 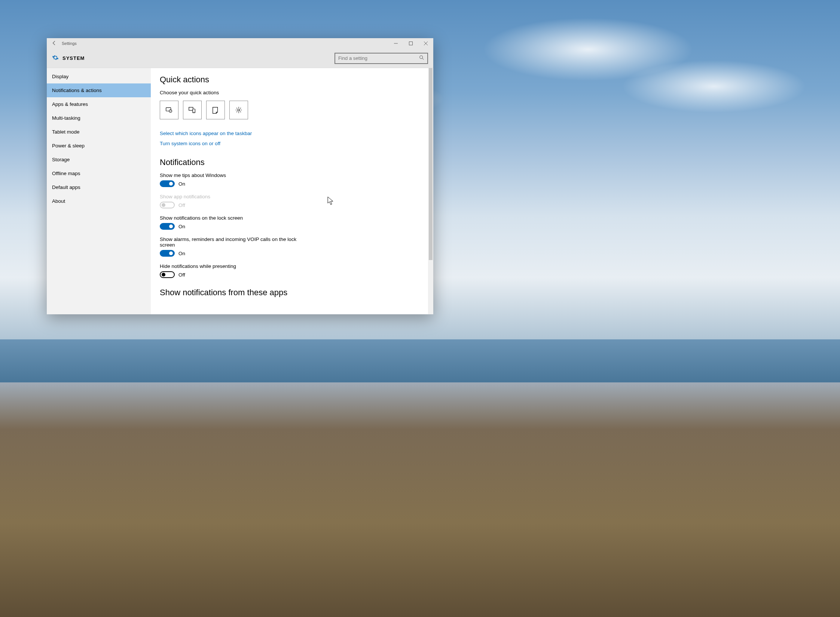 I want to click on toggle-row: Show me tips about WindowsOn, so click(x=231, y=180).